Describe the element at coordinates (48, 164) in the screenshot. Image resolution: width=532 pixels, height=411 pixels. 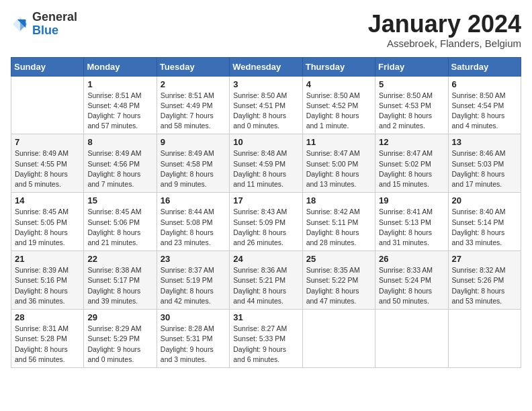
I see `calendar-cell: 7Sunrise: 8:49 AMSunset: 4:55 PMDaylight…` at that location.